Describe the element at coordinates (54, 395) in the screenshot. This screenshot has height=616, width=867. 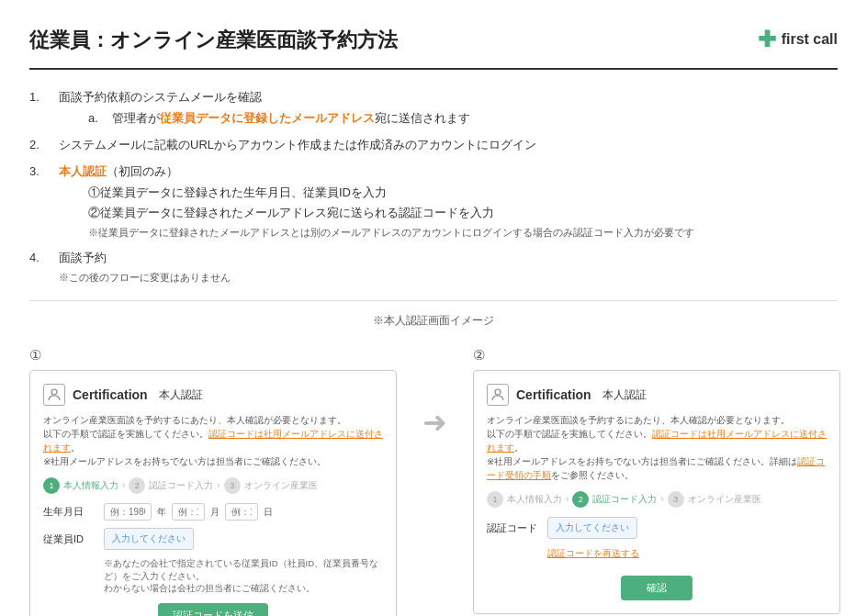
I see `screen1-icon` at that location.